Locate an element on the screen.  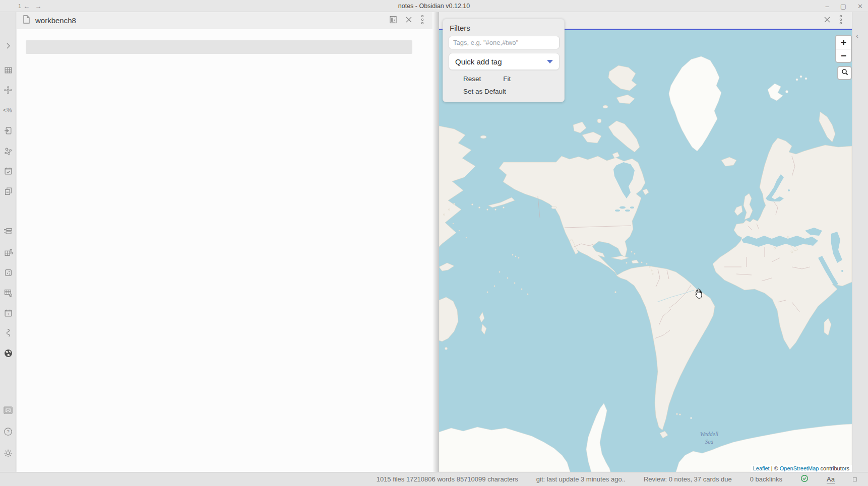
zoom-out-button: − is located at coordinates (844, 55).